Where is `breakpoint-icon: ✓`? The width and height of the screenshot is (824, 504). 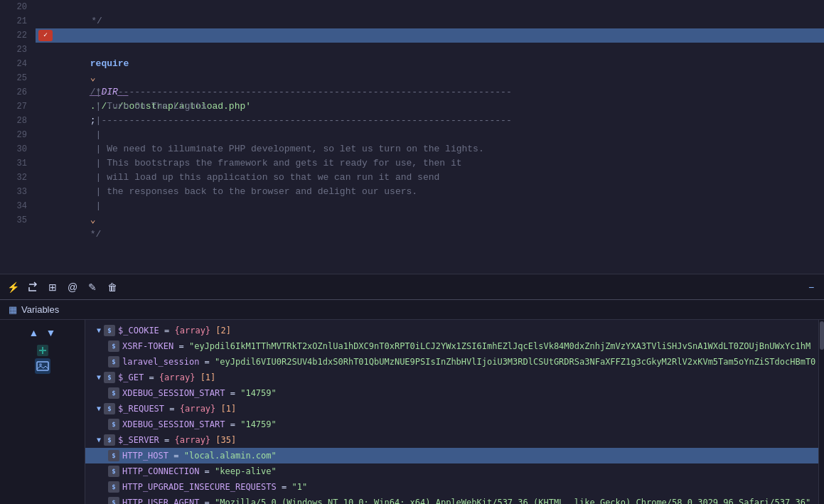 breakpoint-icon: ✓ is located at coordinates (46, 36).